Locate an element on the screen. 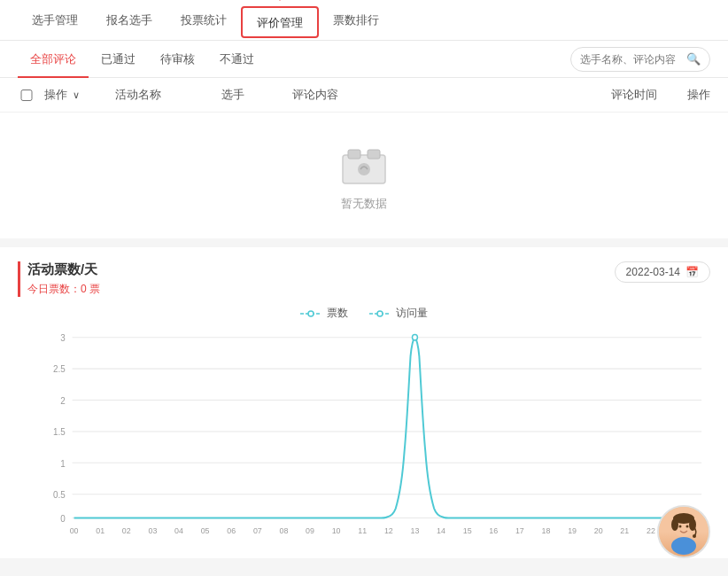  col-header-operation: 操作 is located at coordinates (693, 95).